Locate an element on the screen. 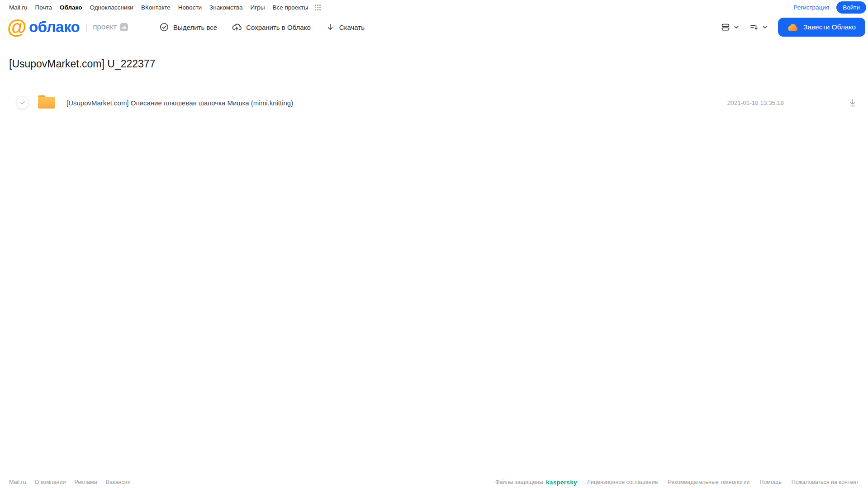  save-to-cloud-button: Сохранить в Облако is located at coordinates (271, 27).